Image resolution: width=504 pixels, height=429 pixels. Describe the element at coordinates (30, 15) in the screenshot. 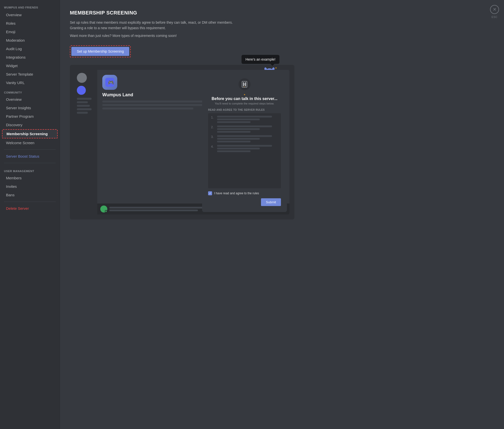

I see `sidebar-item-overview: Overview` at that location.